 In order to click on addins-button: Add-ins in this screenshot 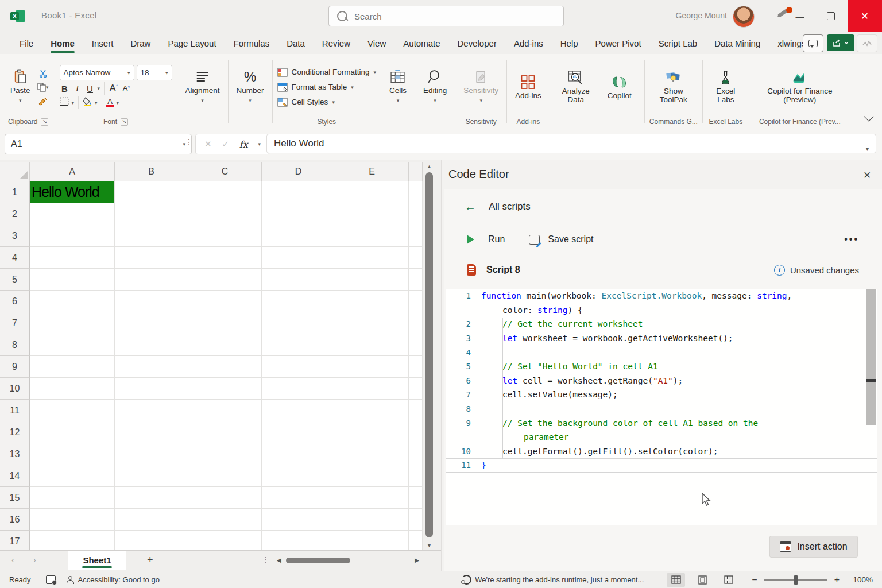, I will do `click(528, 87)`.